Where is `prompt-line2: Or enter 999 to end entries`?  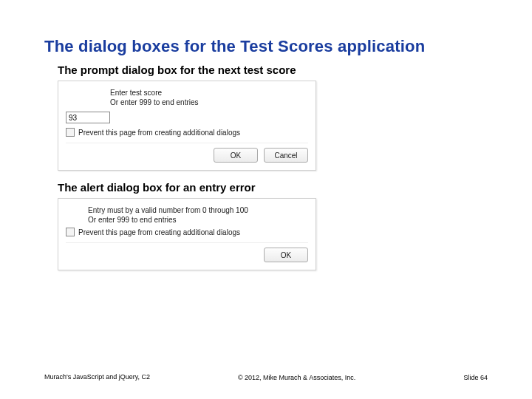 prompt-line2: Or enter 999 to end entries is located at coordinates (209, 103).